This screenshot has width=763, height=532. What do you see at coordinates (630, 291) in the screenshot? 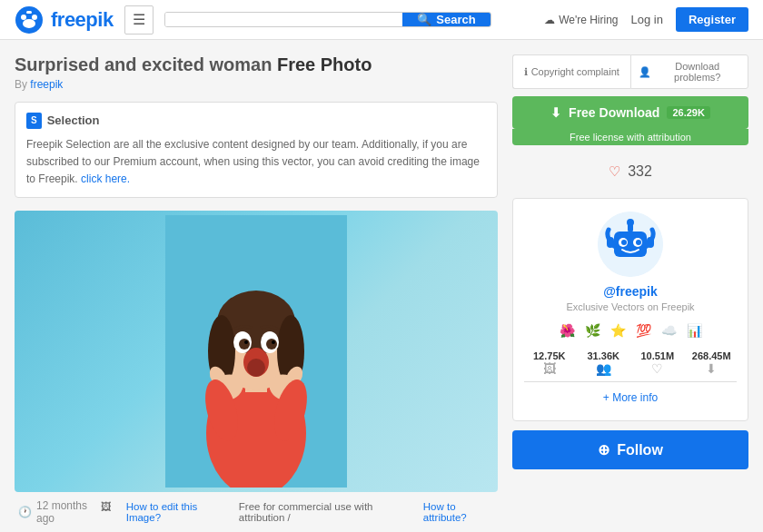
I see `author-handle: @freepik` at bounding box center [630, 291].